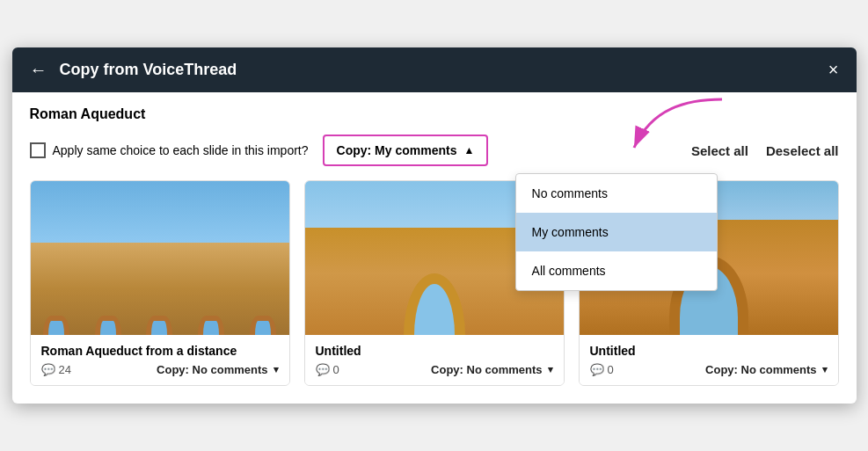 The height and width of the screenshot is (451, 868). Describe the element at coordinates (709, 360) in the screenshot. I see `card-2-footer: Untitled 💬 0 Copy: No comments ▾` at that location.